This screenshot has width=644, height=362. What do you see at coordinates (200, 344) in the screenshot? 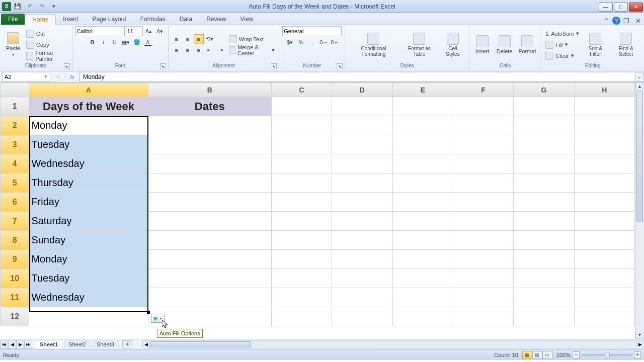
I see `scroll-thumb` at bounding box center [200, 344].